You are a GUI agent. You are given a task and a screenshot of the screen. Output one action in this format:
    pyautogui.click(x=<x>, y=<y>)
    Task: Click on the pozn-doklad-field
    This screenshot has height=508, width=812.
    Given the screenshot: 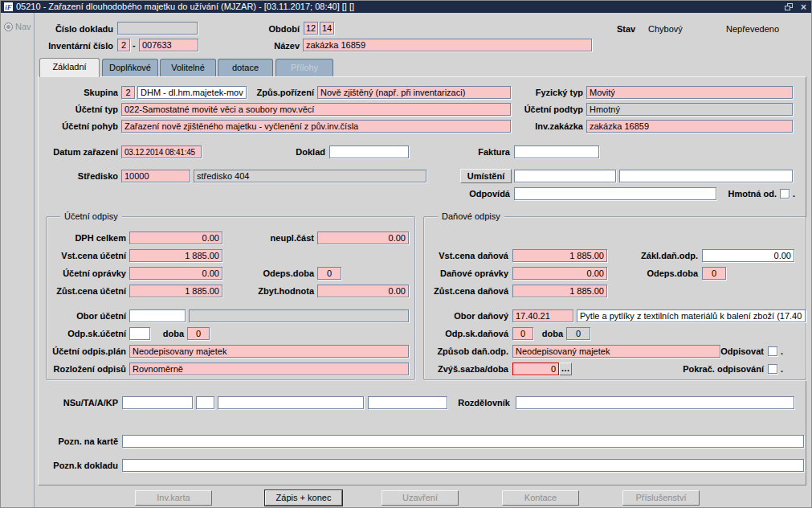 What is the action you would take?
    pyautogui.click(x=463, y=465)
    